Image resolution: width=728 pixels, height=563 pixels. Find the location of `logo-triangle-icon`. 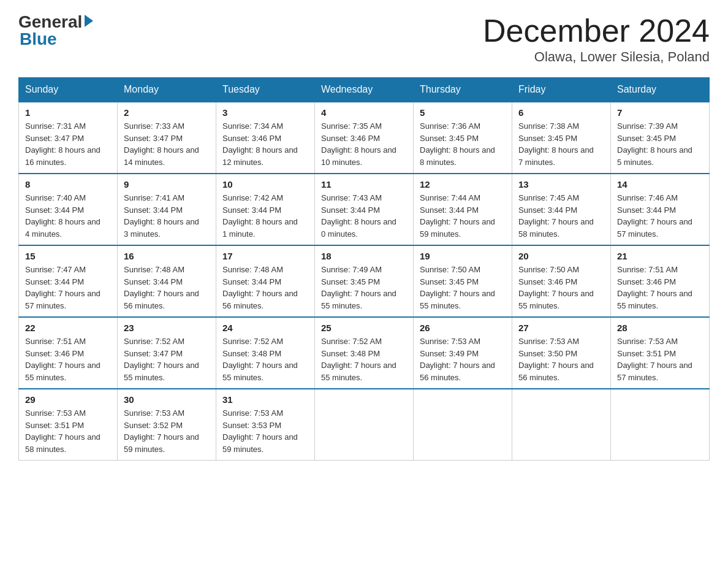

logo-triangle-icon is located at coordinates (89, 21).